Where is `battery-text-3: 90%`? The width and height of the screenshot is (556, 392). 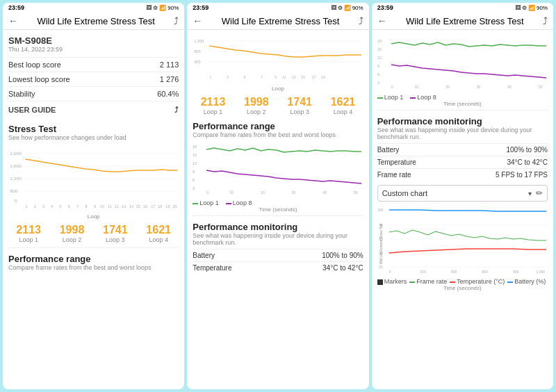
battery-text-3: 90% is located at coordinates (542, 8).